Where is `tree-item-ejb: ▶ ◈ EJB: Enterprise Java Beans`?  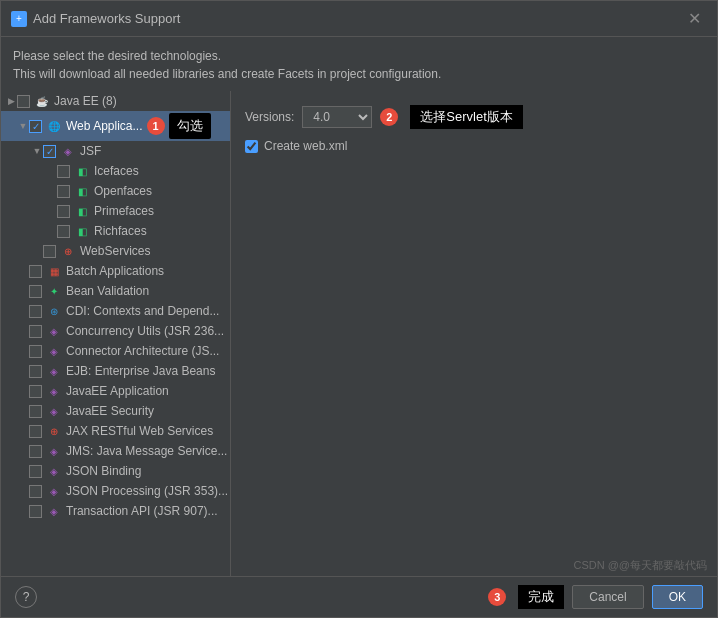
tree-item-ejb: ▶ ◈ EJB: Enterprise Java Beans is located at coordinates (116, 371).